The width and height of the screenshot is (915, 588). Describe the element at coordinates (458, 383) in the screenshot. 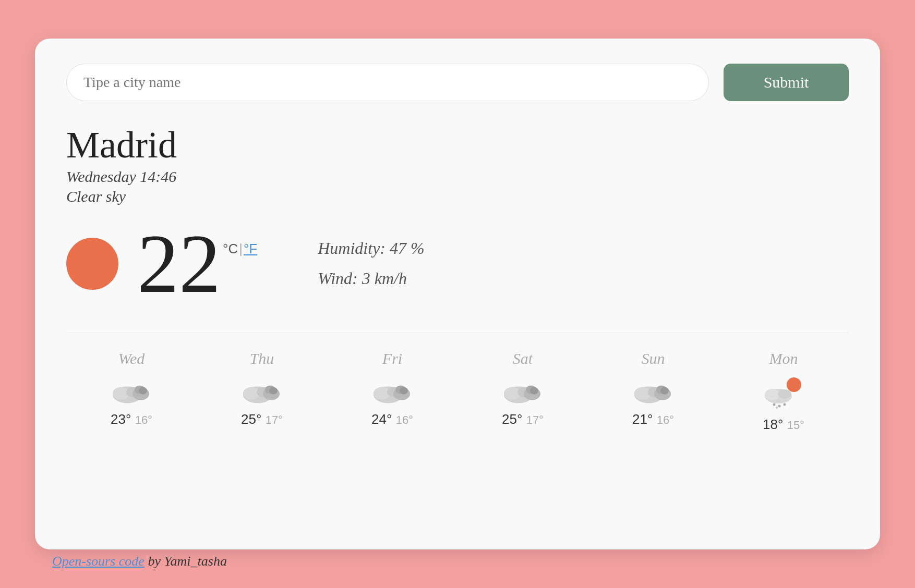

I see `forecast-row: Wed 23° 16° Thu` at that location.